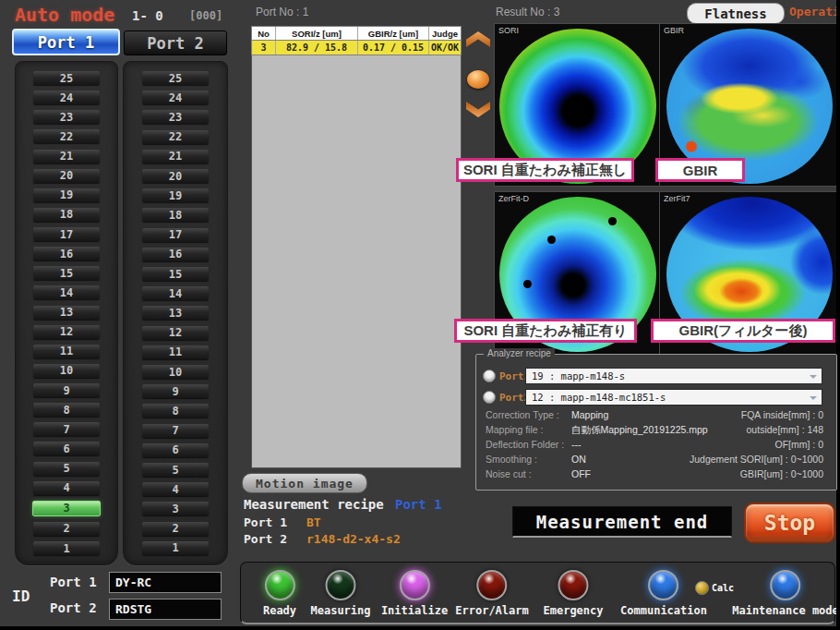  Describe the element at coordinates (66, 312) in the screenshot. I see `slot-button-port1-13: 13` at that location.